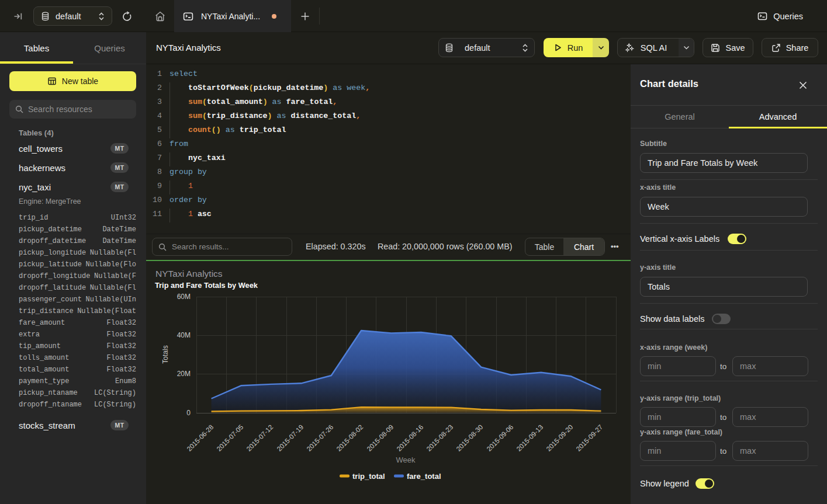 This screenshot has height=504, width=827. Describe the element at coordinates (369, 477) in the screenshot. I see `svg-text: trip_total` at that location.